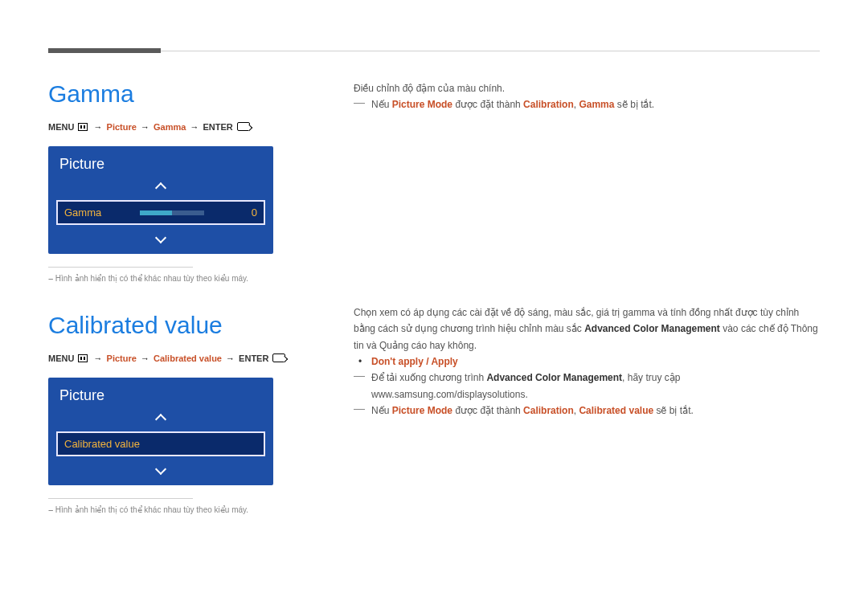 The width and height of the screenshot is (868, 613). I want to click on gamma-note: Hình ảnh hiển thị có thể khác nhau tùy t…, so click(189, 278).